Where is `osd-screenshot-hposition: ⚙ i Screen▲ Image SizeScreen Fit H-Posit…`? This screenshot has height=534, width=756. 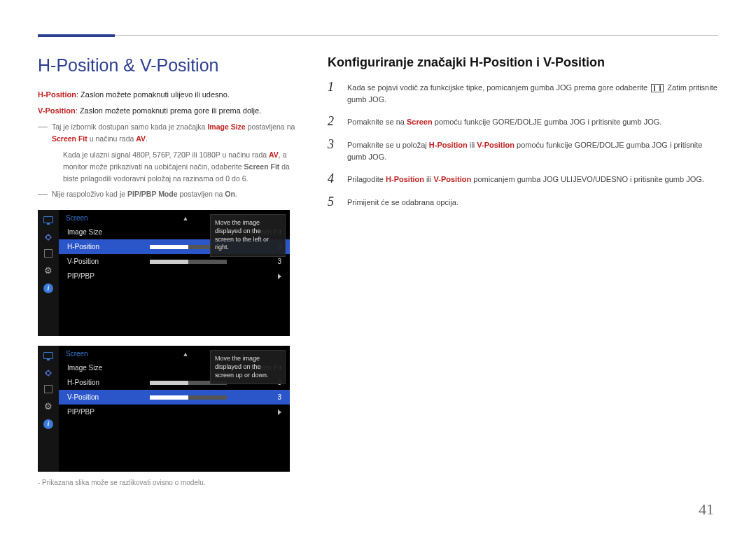 osd-screenshot-hposition: ⚙ i Screen▲ Image SizeScreen Fit H-Posit… is located at coordinates (164, 273).